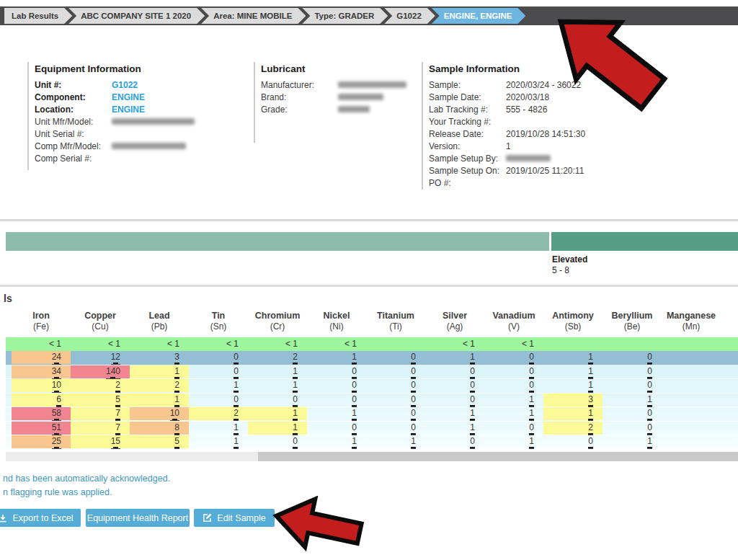 The width and height of the screenshot is (738, 560). I want to click on table-row: 517811001020, so click(372, 429).